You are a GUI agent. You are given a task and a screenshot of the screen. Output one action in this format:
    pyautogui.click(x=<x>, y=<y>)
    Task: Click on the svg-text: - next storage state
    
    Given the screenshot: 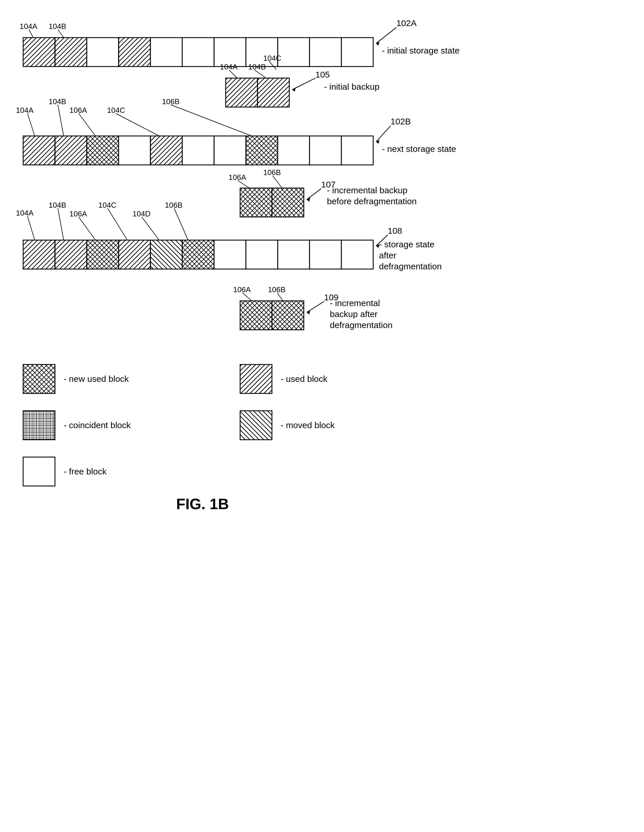 What is the action you would take?
    pyautogui.click(x=419, y=149)
    